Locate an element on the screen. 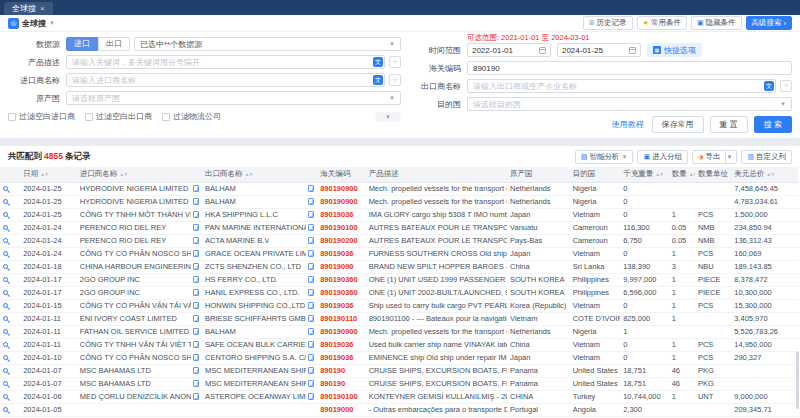 This screenshot has height=418, width=800. smart-analysis-button: ▧智能分析▼ is located at coordinates (604, 157).